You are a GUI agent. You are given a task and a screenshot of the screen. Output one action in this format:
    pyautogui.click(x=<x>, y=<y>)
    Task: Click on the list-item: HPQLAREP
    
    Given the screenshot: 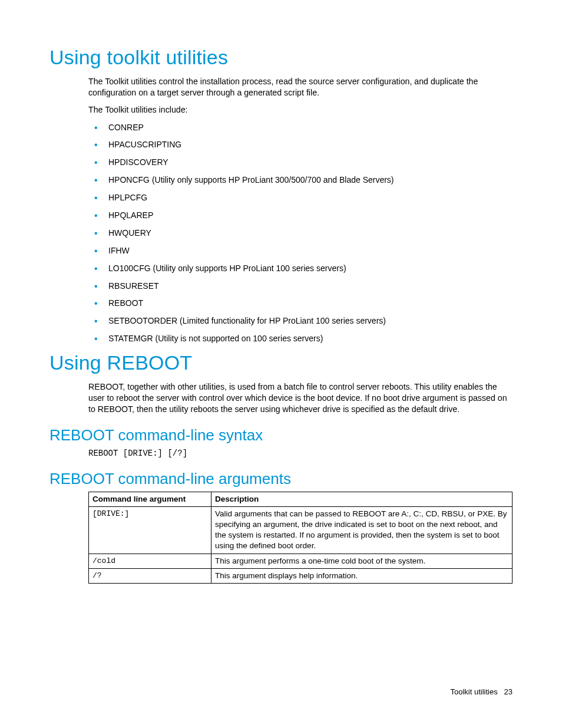 What is the action you would take?
    pyautogui.click(x=300, y=216)
    